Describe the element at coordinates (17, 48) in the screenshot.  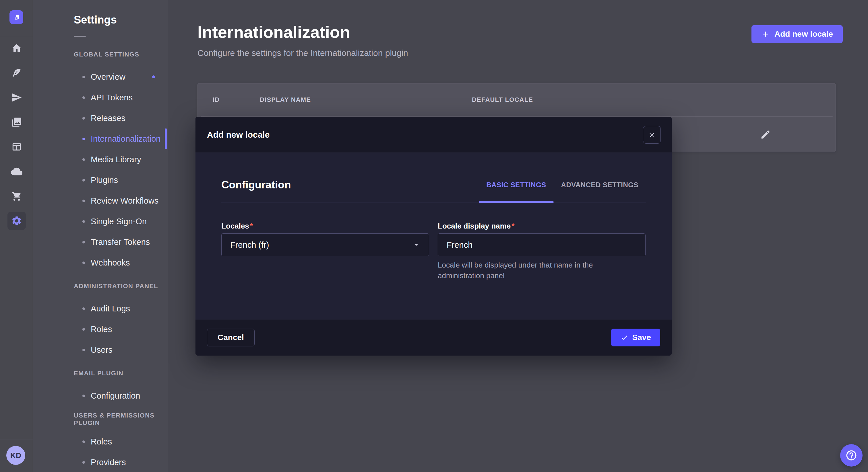
I see `rail-item-home` at that location.